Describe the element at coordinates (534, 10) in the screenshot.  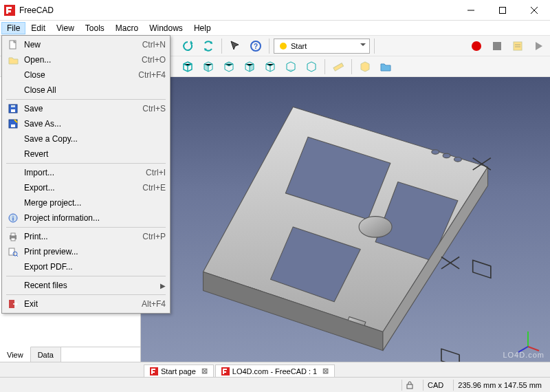
I see `close-button` at that location.